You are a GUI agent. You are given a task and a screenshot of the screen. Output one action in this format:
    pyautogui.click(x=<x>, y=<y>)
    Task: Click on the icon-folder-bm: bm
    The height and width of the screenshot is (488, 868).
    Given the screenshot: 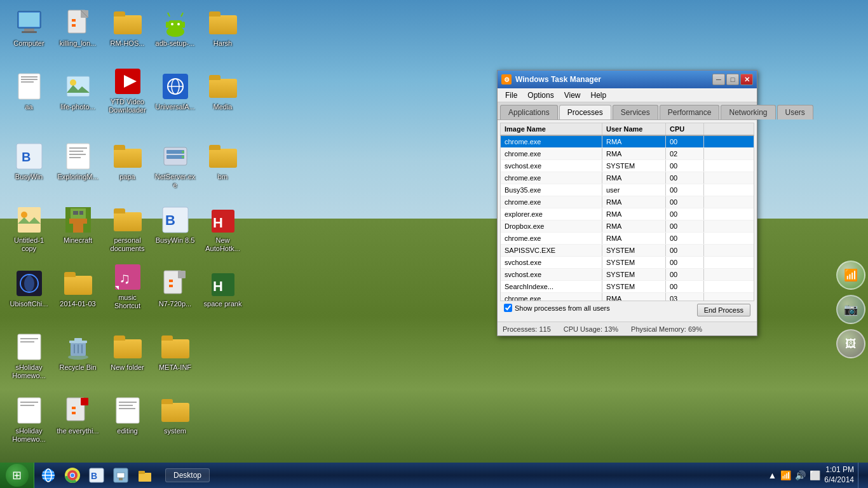 What is the action you would take?
    pyautogui.click(x=222, y=161)
    